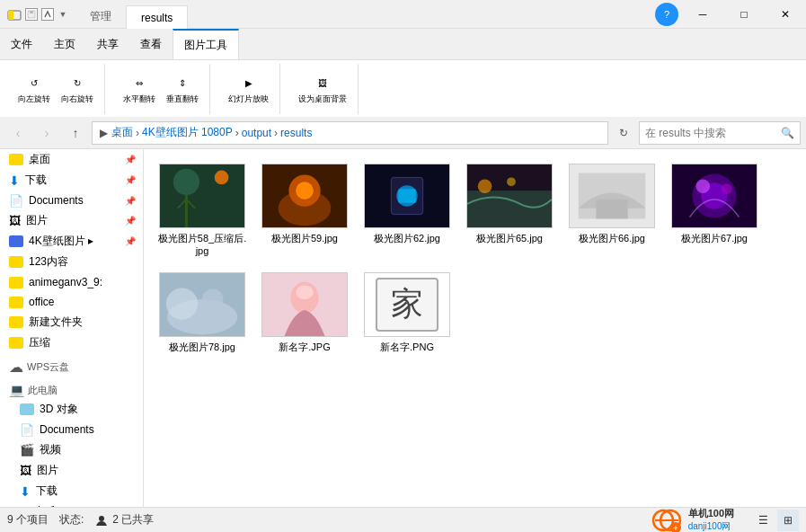 The height and width of the screenshot is (532, 806). What do you see at coordinates (248, 88) in the screenshot?
I see `ribbon-btn-slideshow: ▶ 幻灯片放映` at bounding box center [248, 88].